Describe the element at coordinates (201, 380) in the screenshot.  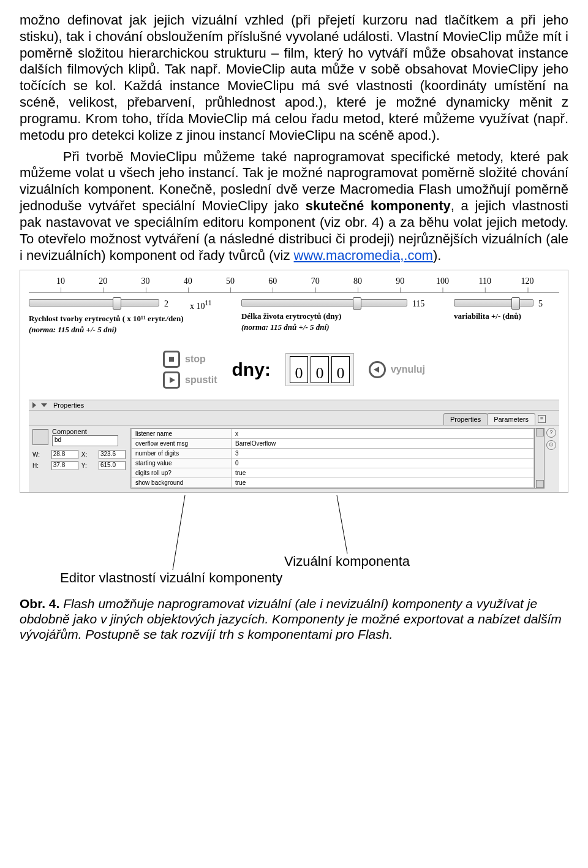
I see `play-label: spustit` at that location.